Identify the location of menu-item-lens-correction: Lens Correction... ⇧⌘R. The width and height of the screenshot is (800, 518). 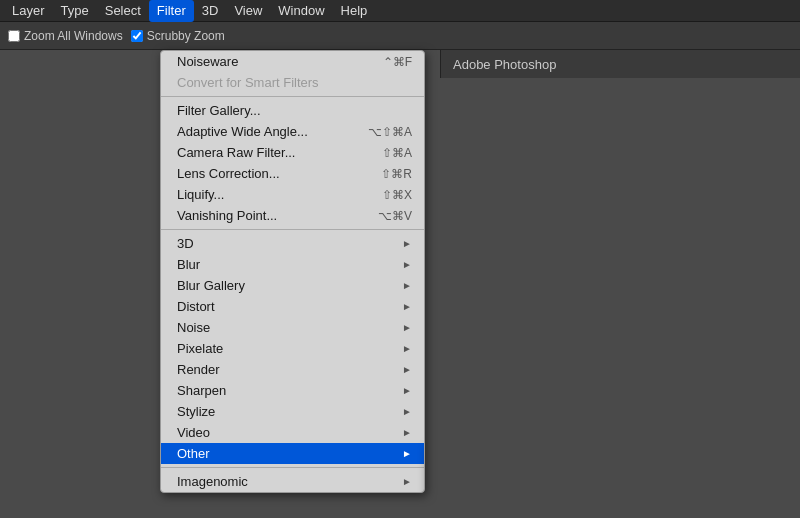
(292, 174).